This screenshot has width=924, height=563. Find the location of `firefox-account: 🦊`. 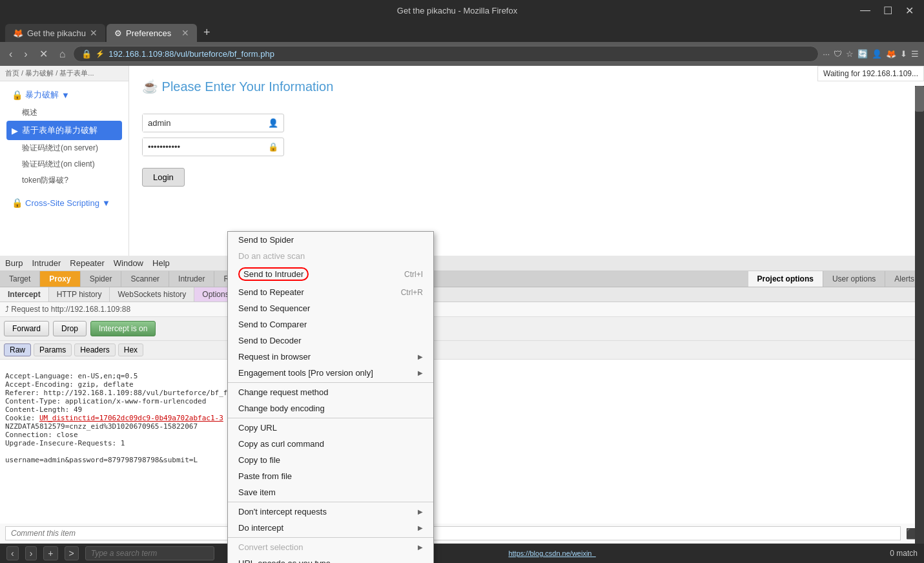

firefox-account: 🦊 is located at coordinates (891, 54).